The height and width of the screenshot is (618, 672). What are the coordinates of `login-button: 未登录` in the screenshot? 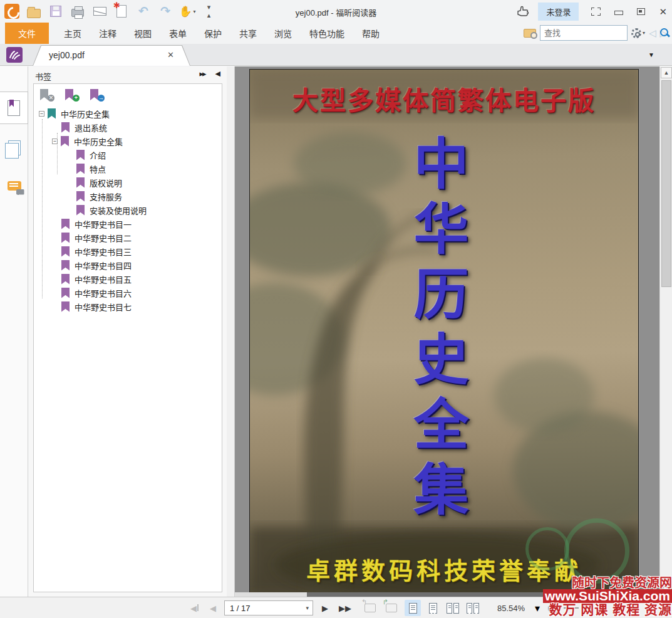 It's located at (559, 11).